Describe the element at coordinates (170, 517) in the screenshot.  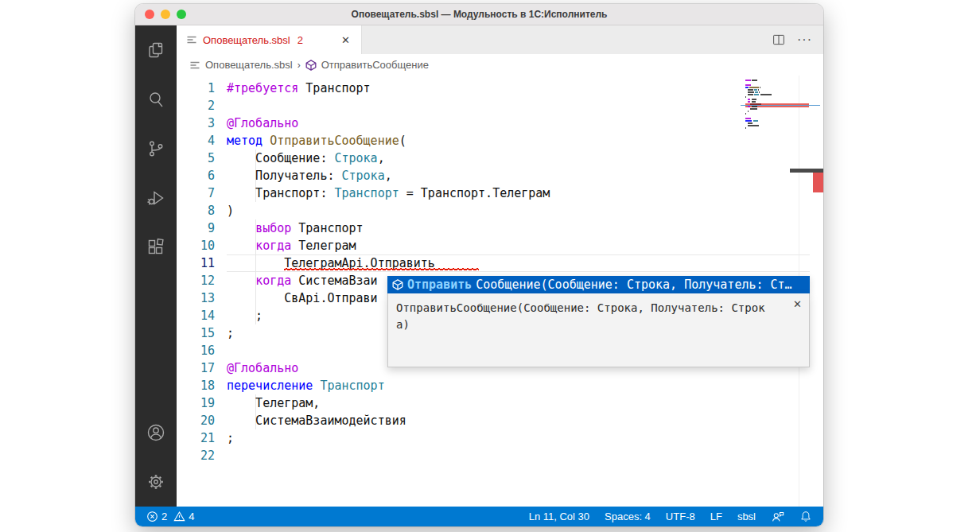
I see `problems-indicator: 2 4` at that location.